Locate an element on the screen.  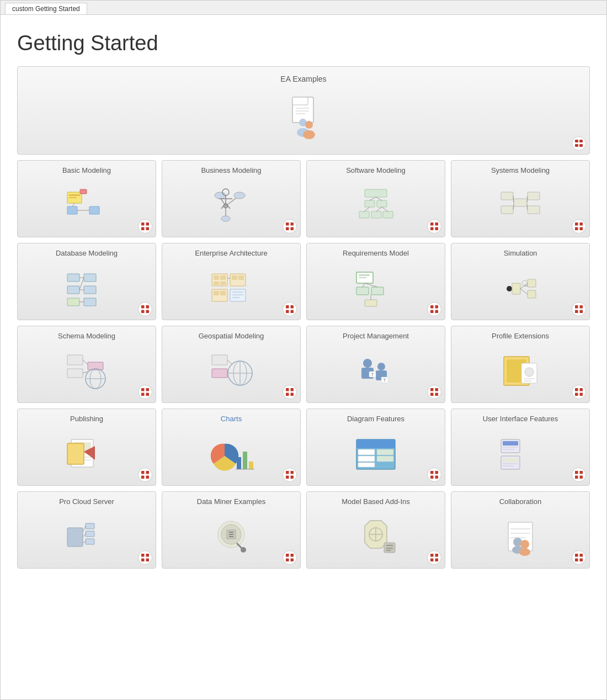
card-badge-schema-modeling is located at coordinates (145, 392).